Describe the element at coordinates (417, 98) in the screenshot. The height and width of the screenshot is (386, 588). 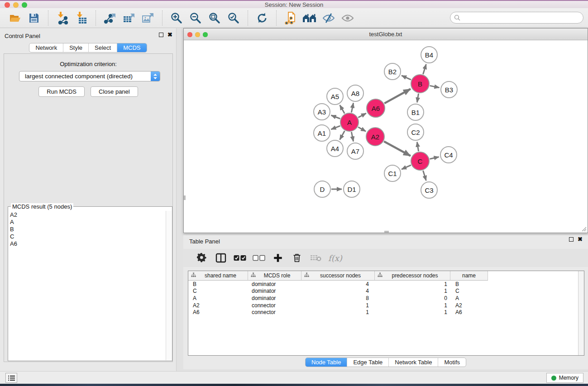
I see `edge-B-B1` at that location.